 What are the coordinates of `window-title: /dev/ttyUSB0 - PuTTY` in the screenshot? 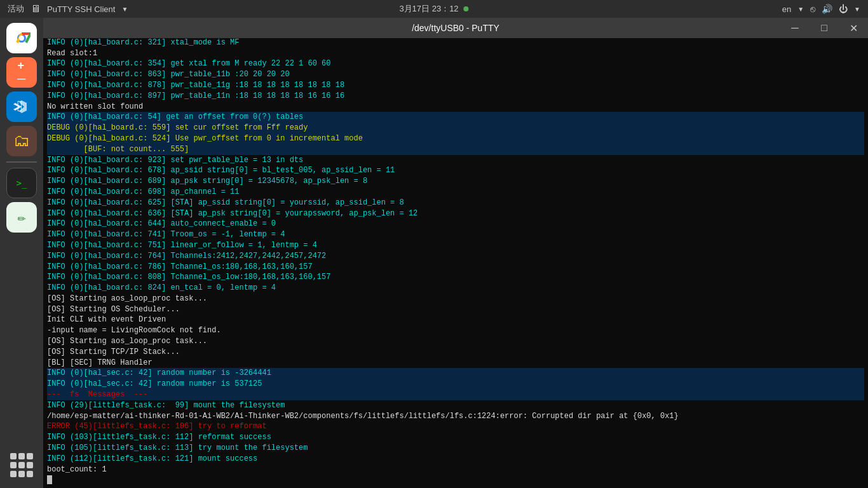 It's located at (456, 28).